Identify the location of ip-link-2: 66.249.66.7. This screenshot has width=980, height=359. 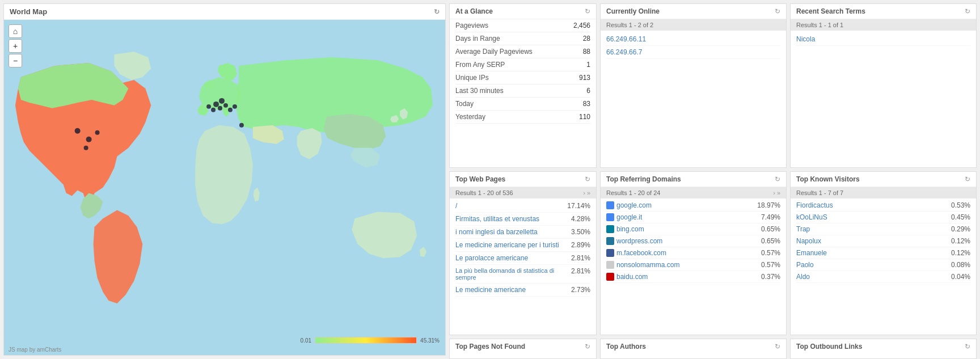
(624, 52).